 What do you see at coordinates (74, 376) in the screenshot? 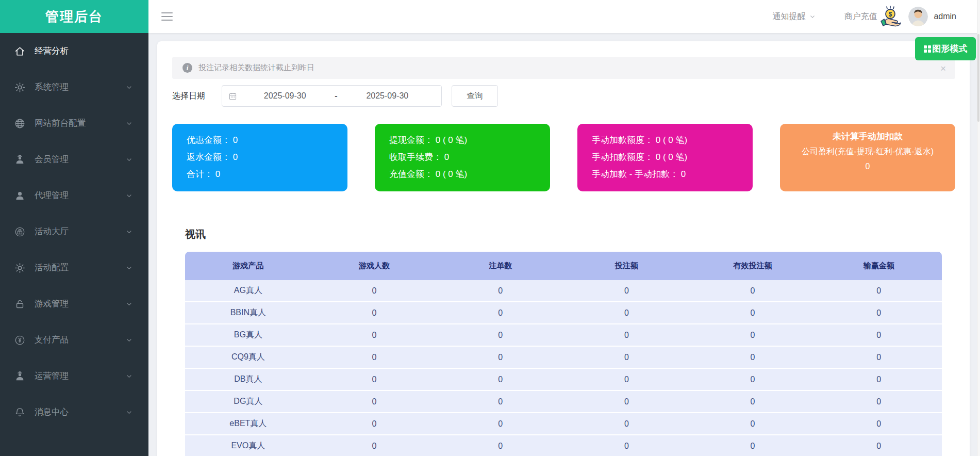
I see `sidebar-item-9: 运营管理` at bounding box center [74, 376].